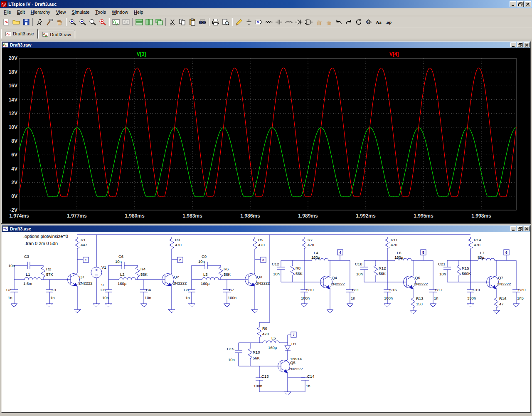 Image resolution: width=532 pixels, height=416 pixels. What do you see at coordinates (259, 22) in the screenshot?
I see `net-label-icon` at bounding box center [259, 22].